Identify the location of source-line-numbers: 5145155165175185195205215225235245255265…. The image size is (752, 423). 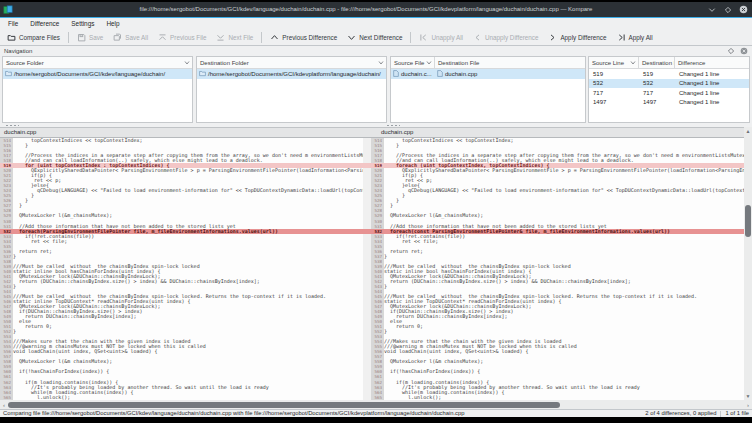
(6, 269).